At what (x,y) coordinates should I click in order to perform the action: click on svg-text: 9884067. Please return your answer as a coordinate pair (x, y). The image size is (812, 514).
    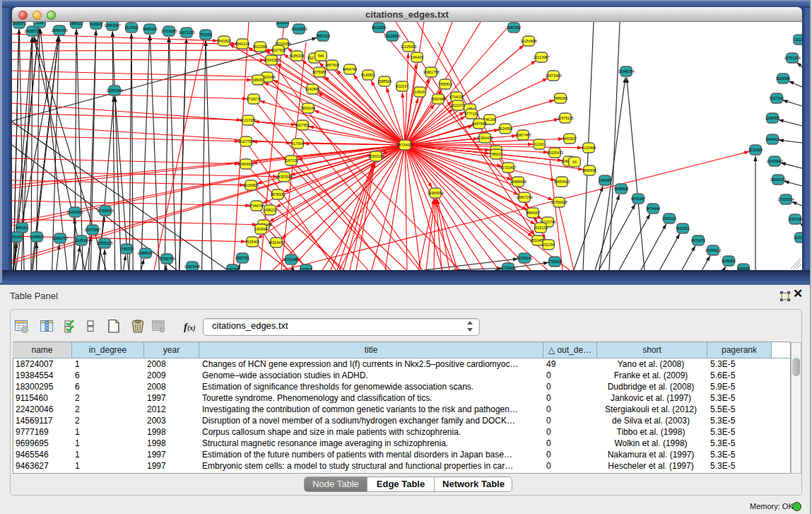
    Looking at the image, I should click on (533, 213).